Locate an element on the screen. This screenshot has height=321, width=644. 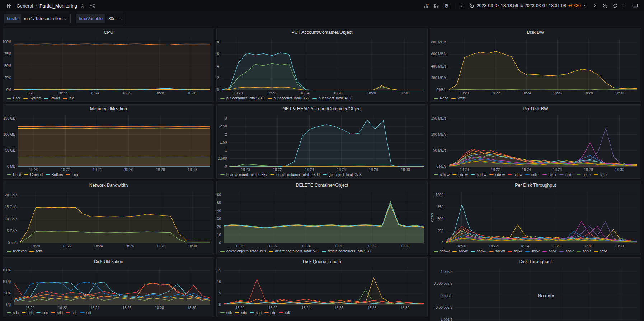
panel-title: Disk BW is located at coordinates (535, 32).